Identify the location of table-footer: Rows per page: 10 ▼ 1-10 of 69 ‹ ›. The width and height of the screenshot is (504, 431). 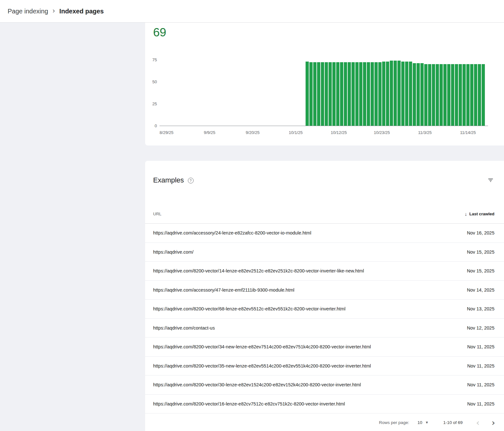
(325, 422).